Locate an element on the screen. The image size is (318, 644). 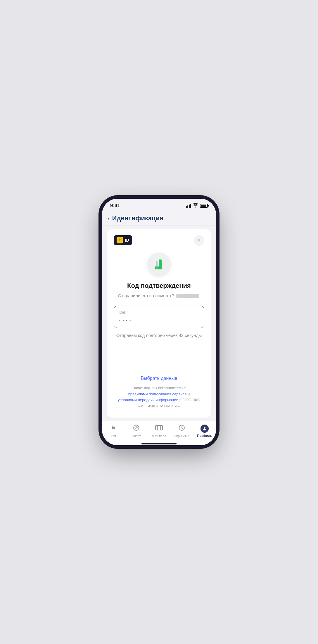
nav-label-games: Игры 24/7 is located at coordinates (182, 436).